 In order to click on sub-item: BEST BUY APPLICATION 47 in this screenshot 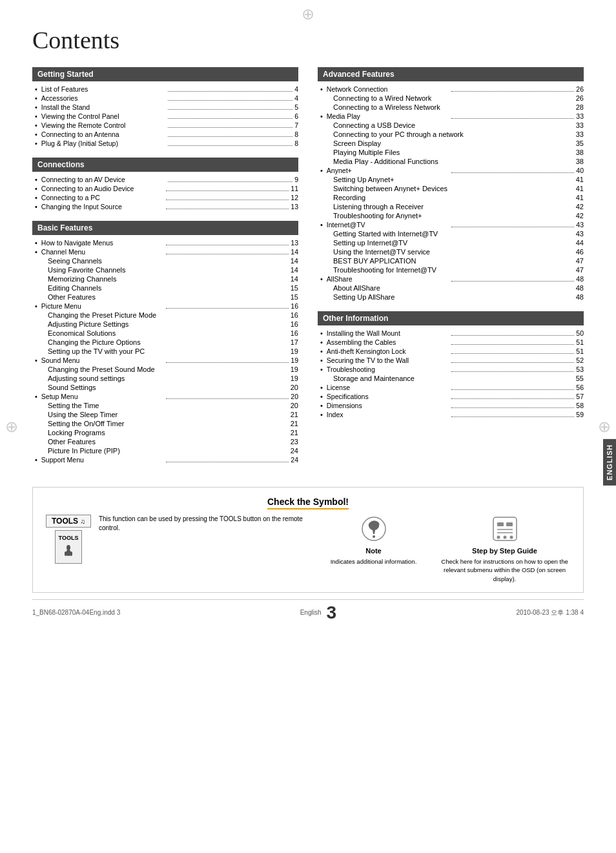, I will do `click(451, 261)`.